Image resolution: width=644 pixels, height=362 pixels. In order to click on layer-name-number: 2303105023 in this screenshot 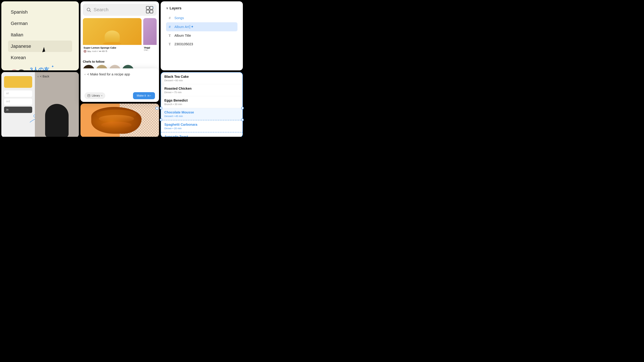, I will do `click(184, 44)`.